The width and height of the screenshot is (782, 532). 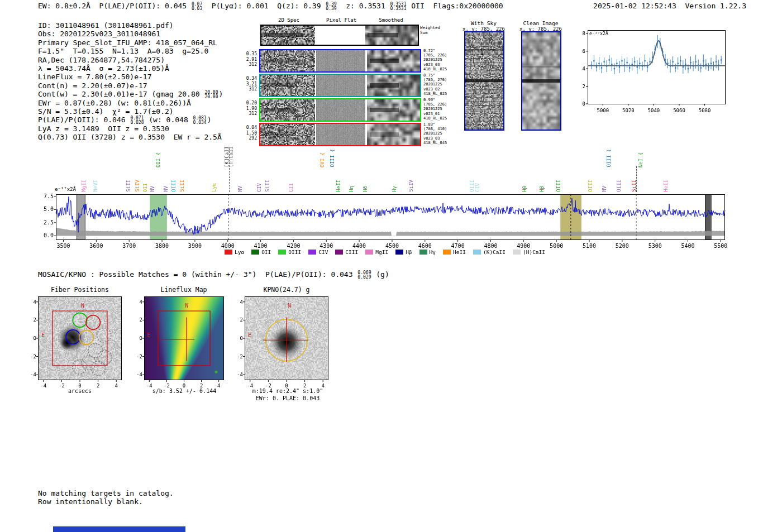 What do you see at coordinates (484, 26) in the screenshot?
I see `with-sky-title: With Sky x, y: 785, 226` at bounding box center [484, 26].